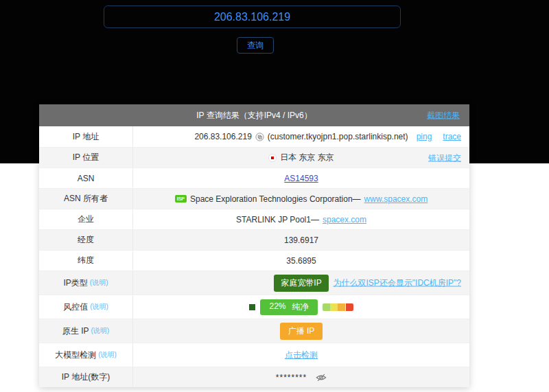 This screenshot has height=392, width=549. What do you see at coordinates (301, 356) in the screenshot?
I see `click-detect-link: 点击检测` at bounding box center [301, 356].